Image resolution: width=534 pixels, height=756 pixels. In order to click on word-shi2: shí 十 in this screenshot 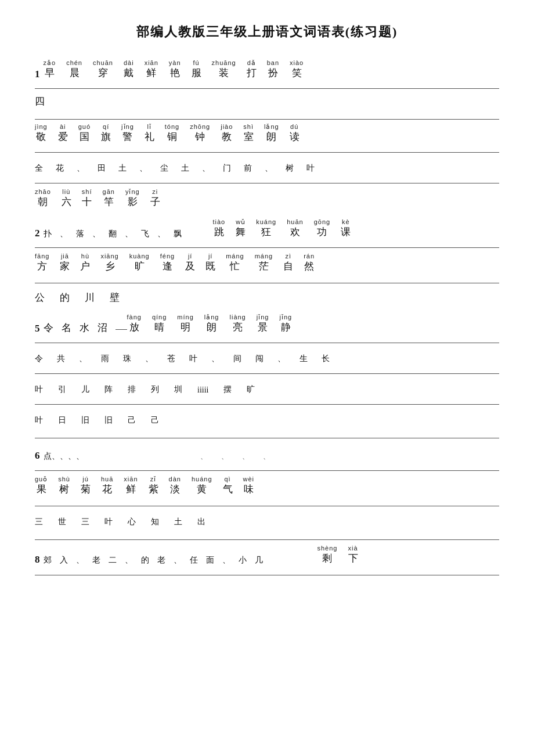, I will do `click(87, 197)`.